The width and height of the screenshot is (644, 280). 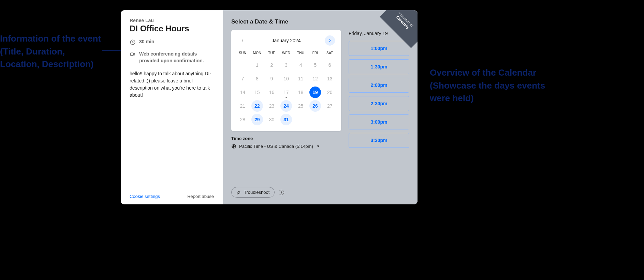 I want to click on calendar-header: January 2024, so click(x=286, y=42).